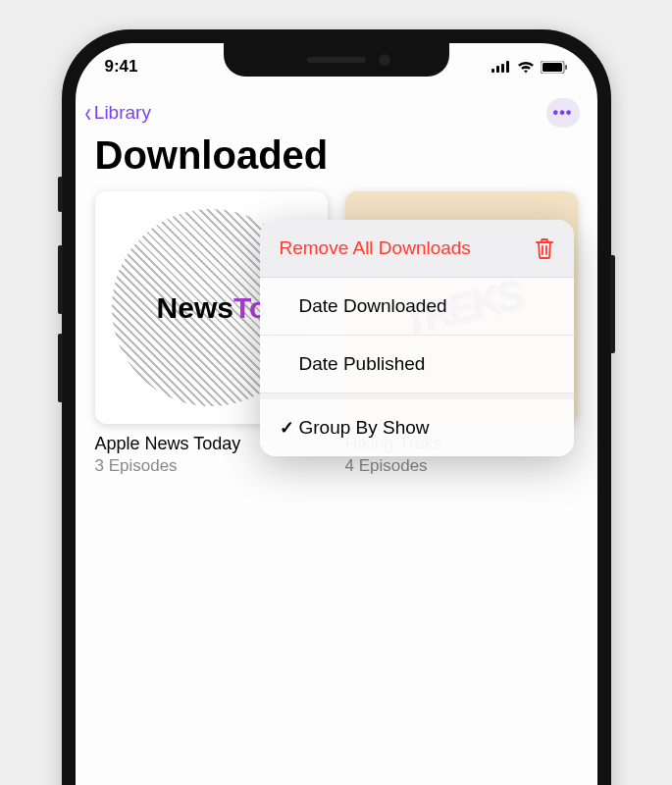 This screenshot has height=785, width=672. I want to click on menu-item-label: Group By Show, so click(427, 428).